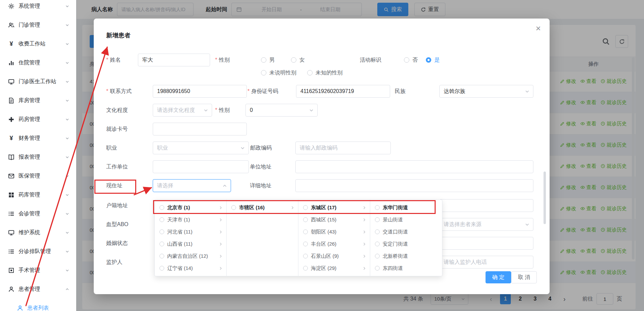 Image resolution: width=644 pixels, height=311 pixels. What do you see at coordinates (334, 232) in the screenshot?
I see `cascader-option-chaoyang: 朝阳区 (43)` at bounding box center [334, 232].